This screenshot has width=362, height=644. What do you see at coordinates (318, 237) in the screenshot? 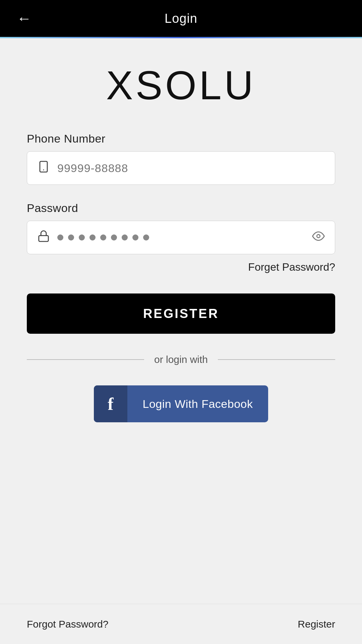
I see `show-password-icon` at bounding box center [318, 237].